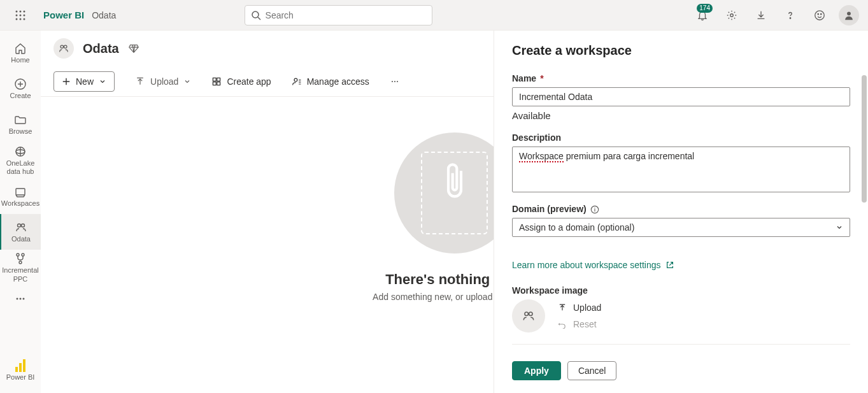 This screenshot has height=393, width=868. I want to click on panel-scrollbar, so click(864, 139).